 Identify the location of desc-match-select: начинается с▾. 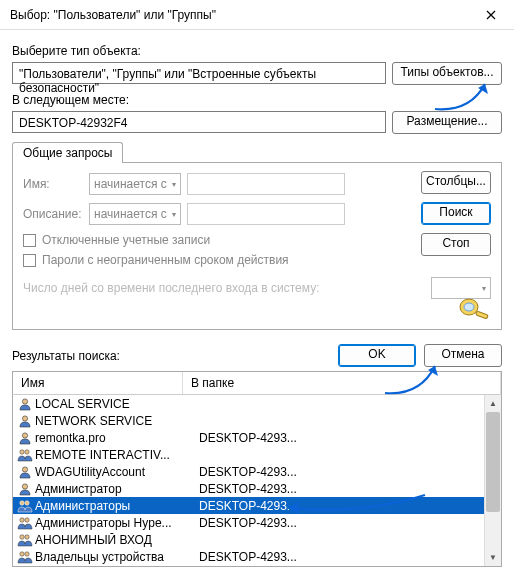
(135, 214).